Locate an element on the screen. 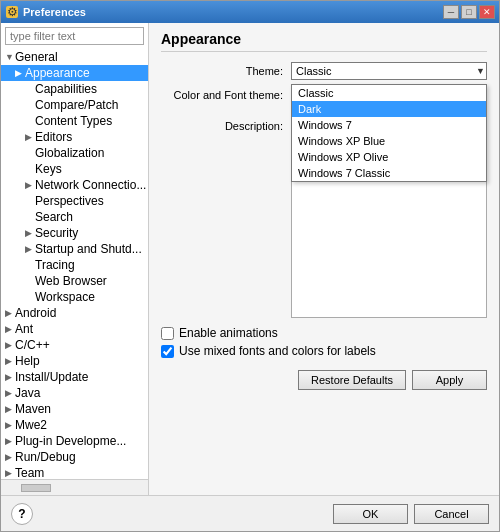 The height and width of the screenshot is (532, 500). tree-item-startup: ▶Startup and Shutd... is located at coordinates (74, 249).